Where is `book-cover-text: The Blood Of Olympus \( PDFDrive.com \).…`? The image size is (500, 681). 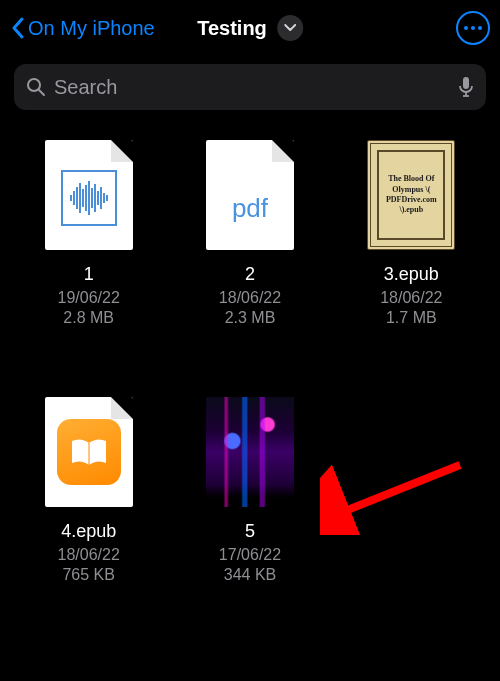 book-cover-text: The Blood Of Olympus \( PDFDrive.com \).… is located at coordinates (411, 195).